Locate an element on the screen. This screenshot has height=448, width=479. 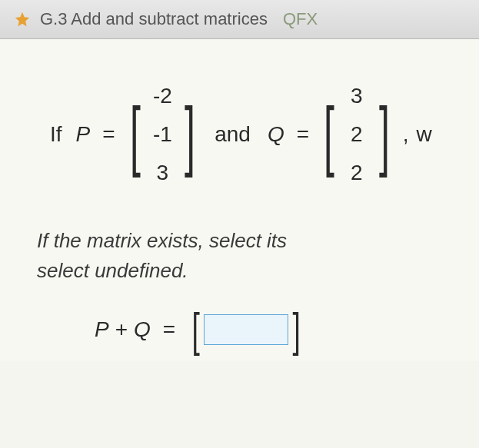
answer-var-q: Q is located at coordinates (142, 330).